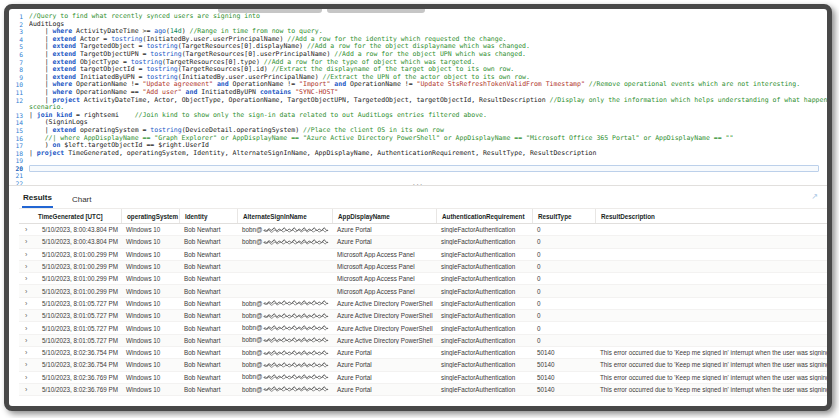  I want to click on tab-results: Results, so click(38, 199).